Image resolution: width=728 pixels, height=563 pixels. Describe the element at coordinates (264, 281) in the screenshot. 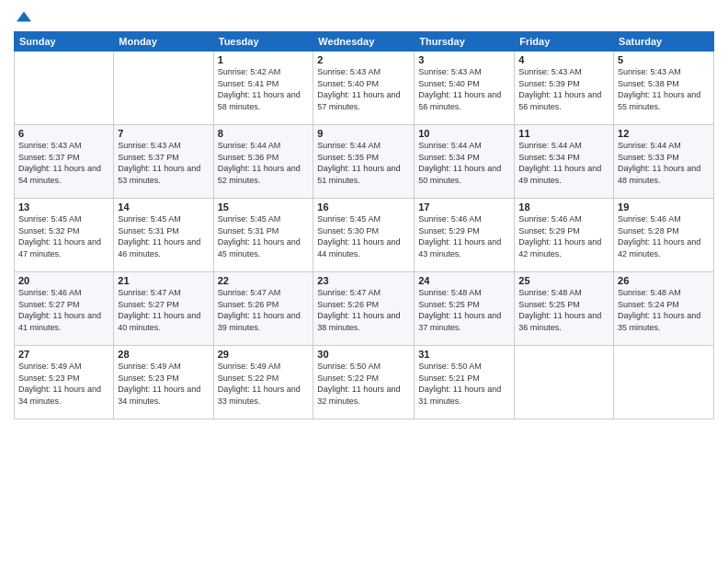

I see `day-number: 22` at that location.